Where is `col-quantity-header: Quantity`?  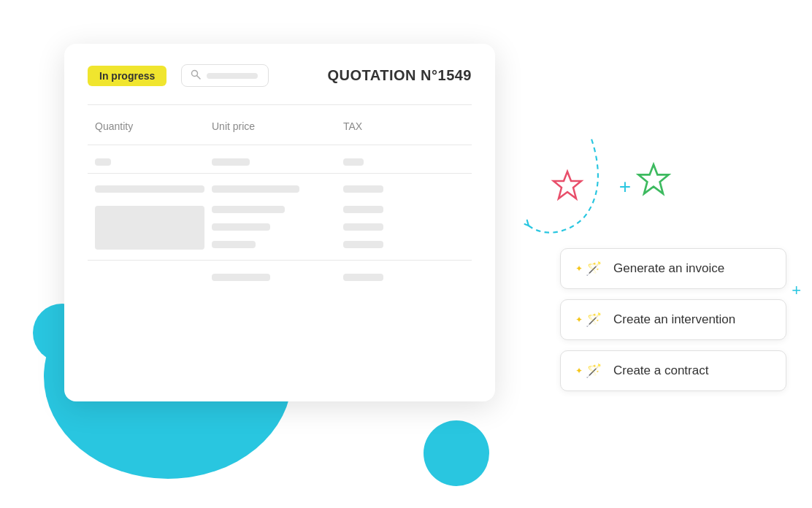
col-quantity-header: Quantity is located at coordinates (114, 126).